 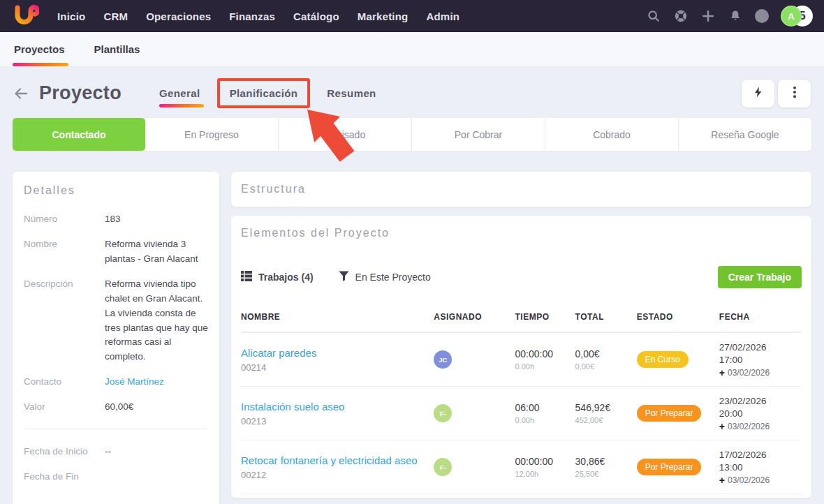 What do you see at coordinates (64, 252) in the screenshot?
I see `detail-label: Nombre` at bounding box center [64, 252].